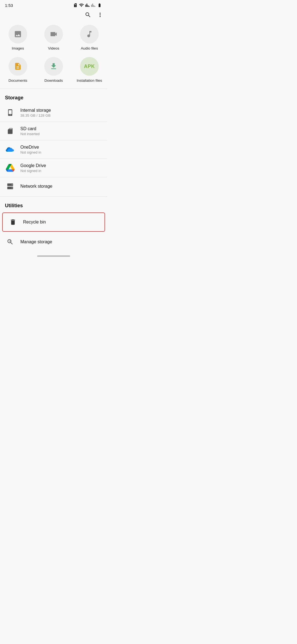 This screenshot has height=644, width=297. Describe the element at coordinates (31, 152) in the screenshot. I see `onedrive-subtitle: Not signed in` at that location.